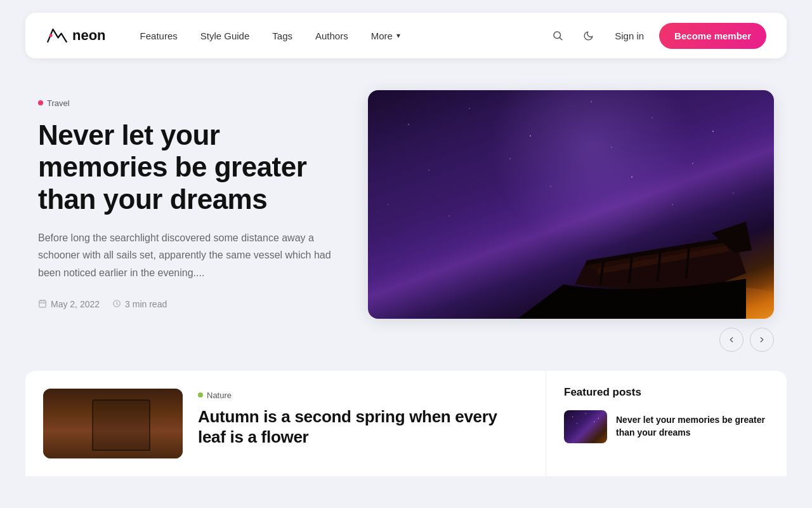  I want to click on nav-link-more: More, so click(386, 36).